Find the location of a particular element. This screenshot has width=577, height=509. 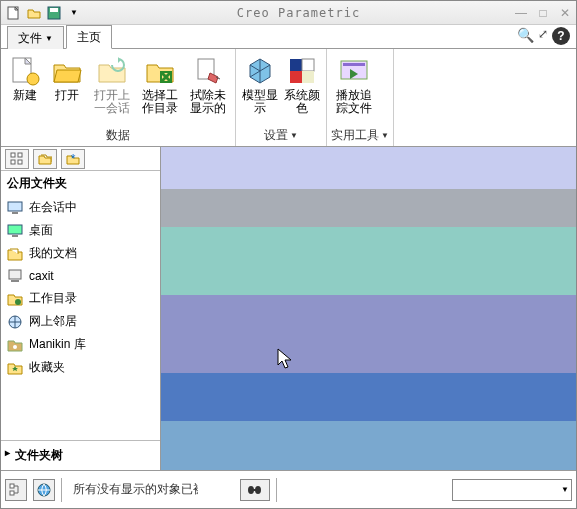

select-wd-button: 选择工作目录 is located at coordinates (160, 88).